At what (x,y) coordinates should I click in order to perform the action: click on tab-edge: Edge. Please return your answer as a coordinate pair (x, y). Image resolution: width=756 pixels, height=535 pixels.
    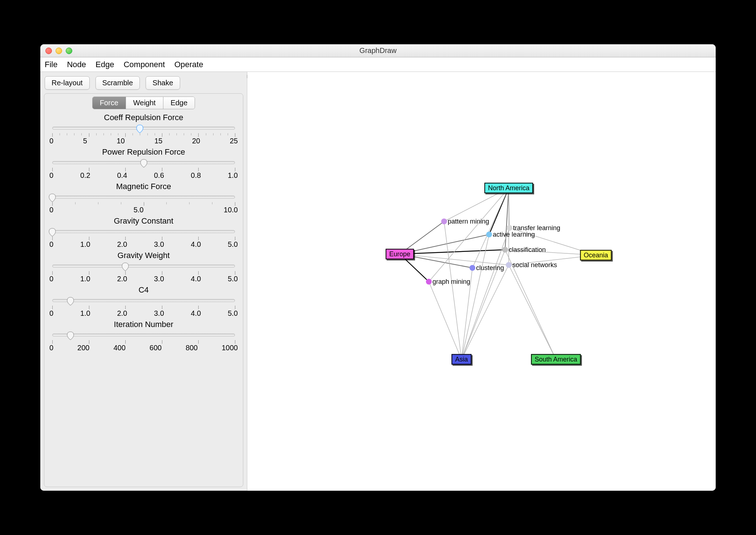
    Looking at the image, I should click on (179, 103).